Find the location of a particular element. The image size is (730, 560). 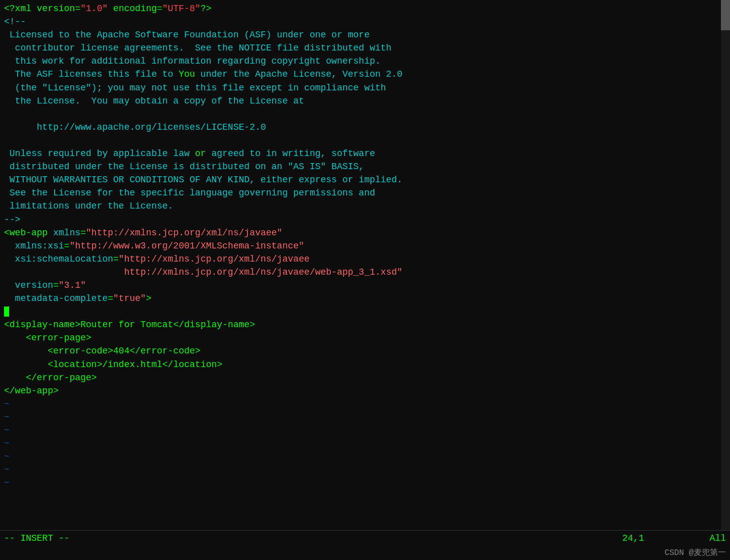

code-line: Unless required by applicable law or agr… is located at coordinates (367, 154).